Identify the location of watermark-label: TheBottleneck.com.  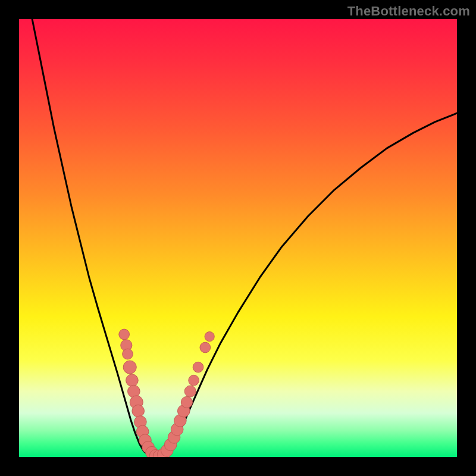
(409, 11).